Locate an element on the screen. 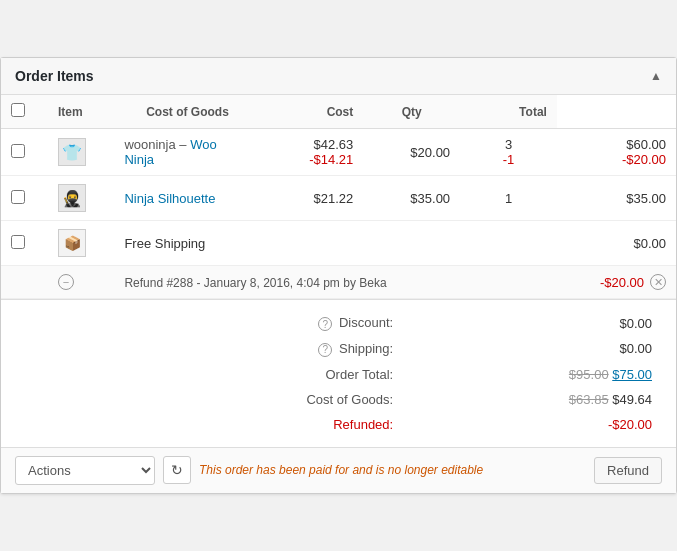 This screenshot has height=551, width=677. refund-empty-check is located at coordinates (24, 282).